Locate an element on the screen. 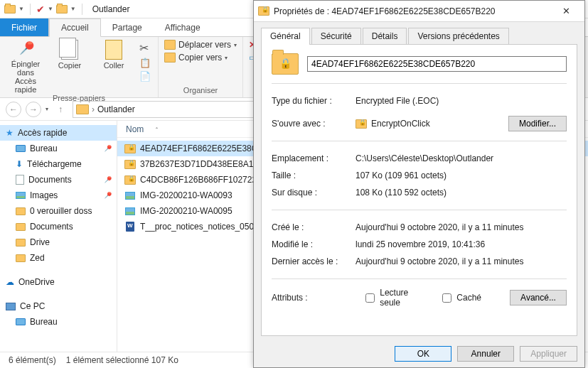 The image size is (588, 368). item-count: 6 élément(s) is located at coordinates (33, 360).